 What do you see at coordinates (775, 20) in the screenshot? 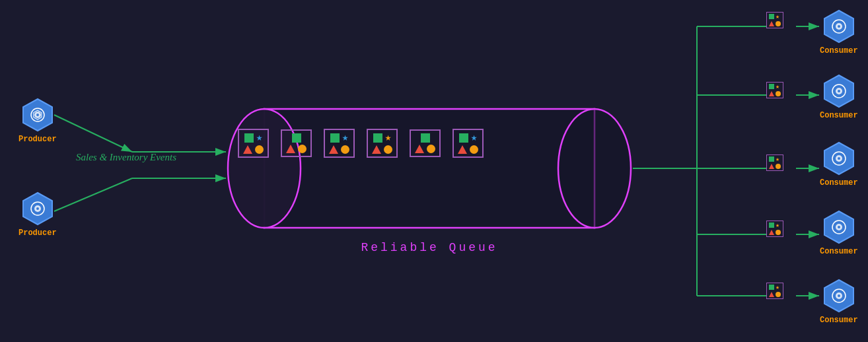
I see `filter-icon-1: ★` at bounding box center [775, 20].